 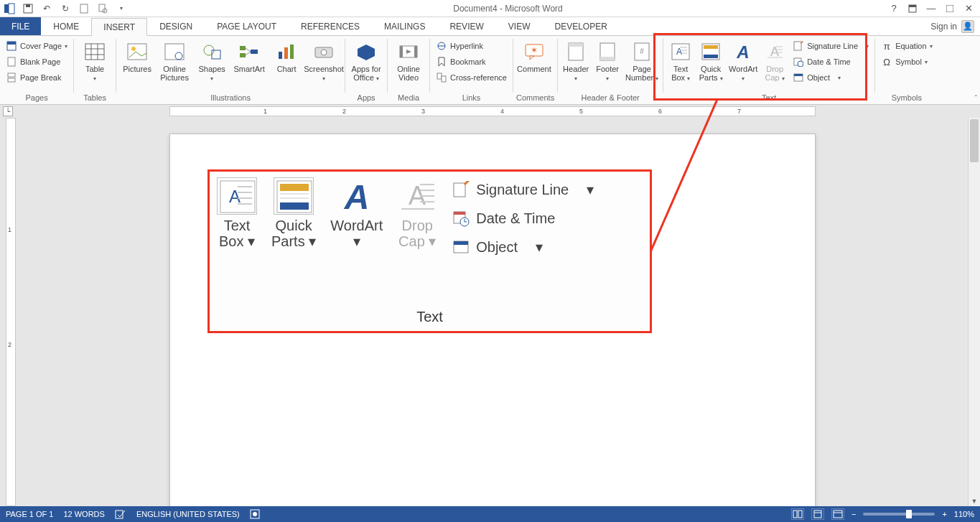 I want to click on sign-in-area: Sign in 👤, so click(x=955, y=26).